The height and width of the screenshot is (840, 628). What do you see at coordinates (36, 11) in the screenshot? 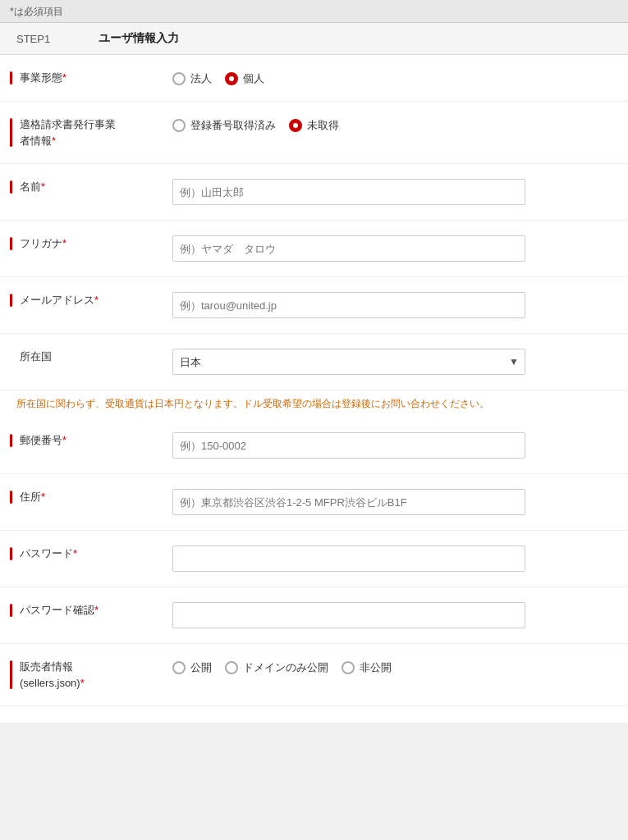
I see `required-note-text: *は必須項目` at bounding box center [36, 11].